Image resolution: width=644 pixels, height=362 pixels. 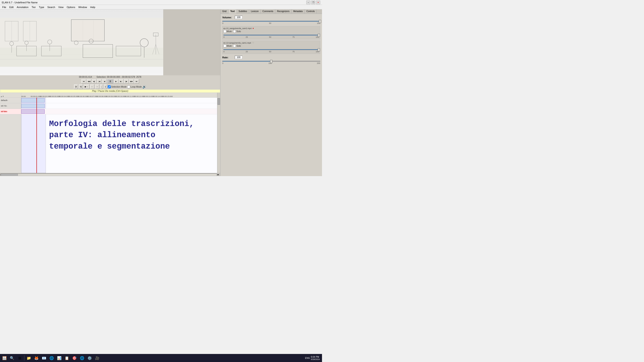 I want to click on tier-label-default: default ft, so click(x=10, y=100).